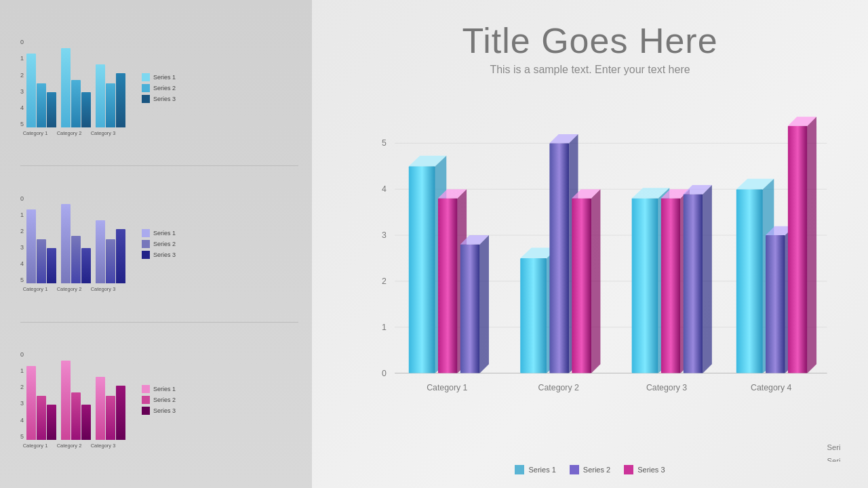  I want to click on y-label-4: 4, so click(384, 189).